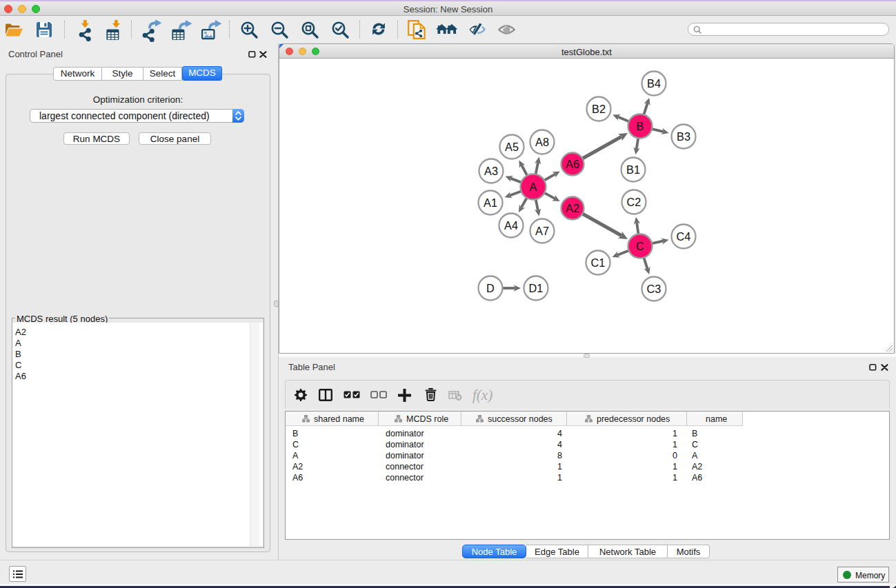  I want to click on svg-text: D1, so click(537, 288).